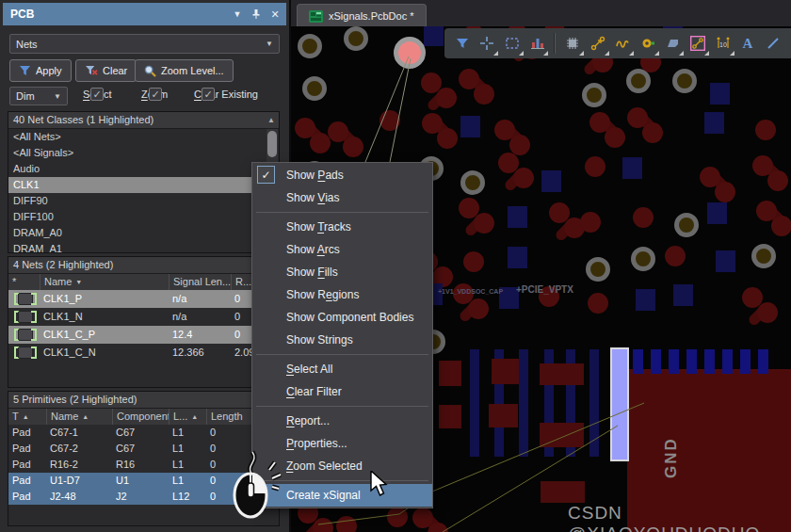  I want to click on menu-item-show-strings: Show Strings, so click(343, 340).